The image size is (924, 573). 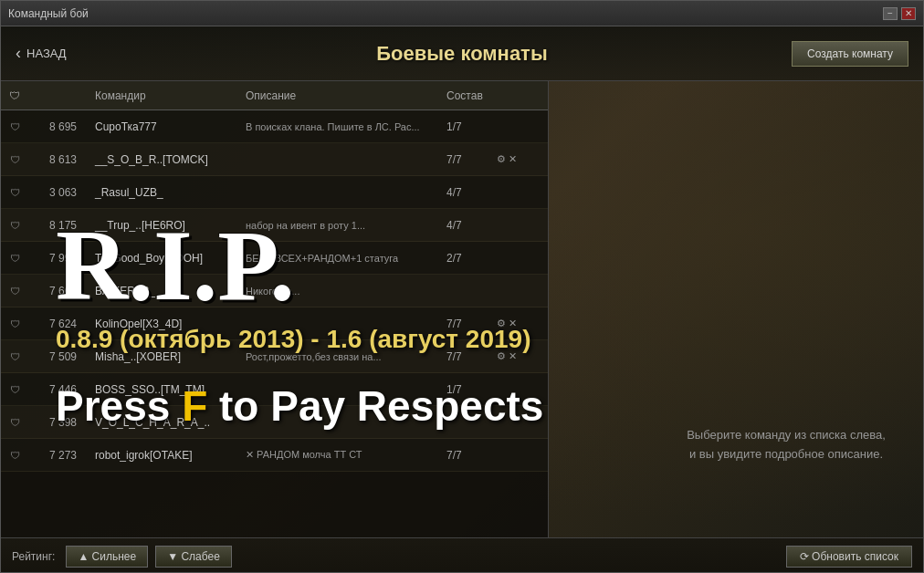 I want to click on row-commander: __Trup_..[HE6RO], so click(x=163, y=225).